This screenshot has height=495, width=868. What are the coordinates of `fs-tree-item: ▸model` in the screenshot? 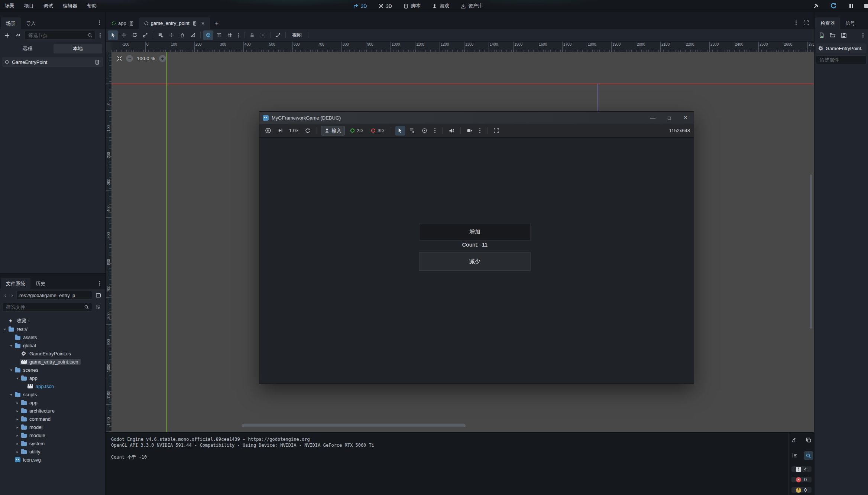 It's located at (53, 427).